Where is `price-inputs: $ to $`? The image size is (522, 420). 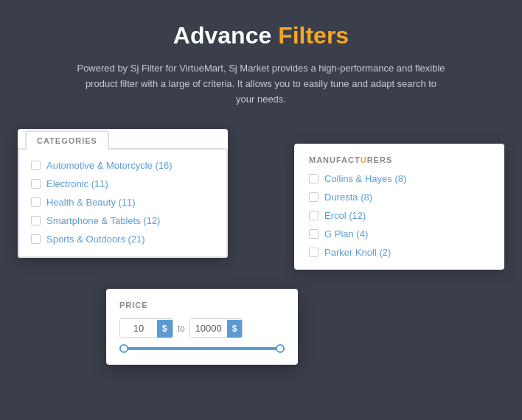
price-inputs: $ to $ is located at coordinates (202, 329).